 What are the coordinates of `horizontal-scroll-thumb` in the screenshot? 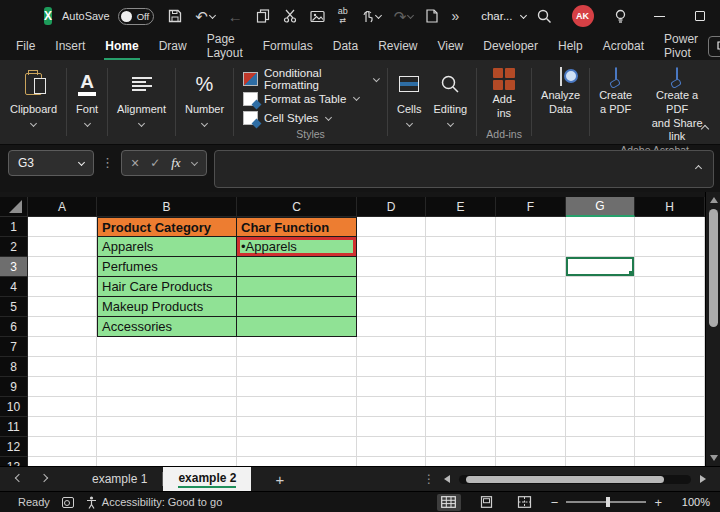 It's located at (565, 480).